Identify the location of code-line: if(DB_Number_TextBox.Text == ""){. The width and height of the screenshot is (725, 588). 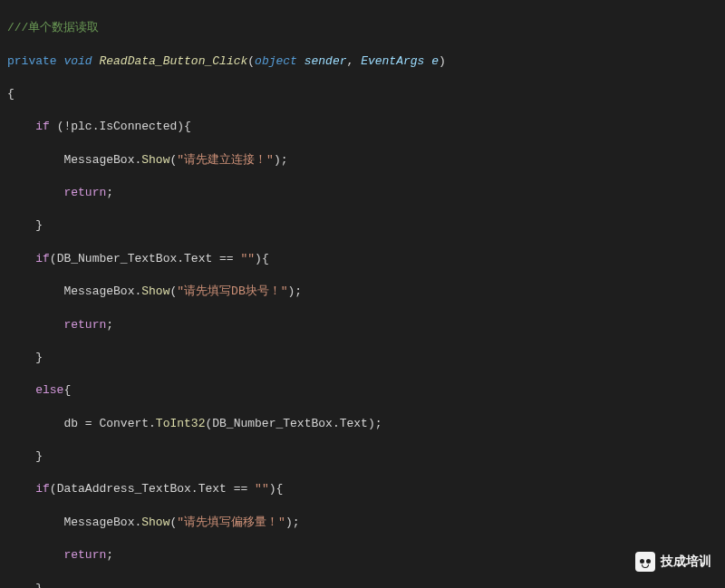
(362, 259).